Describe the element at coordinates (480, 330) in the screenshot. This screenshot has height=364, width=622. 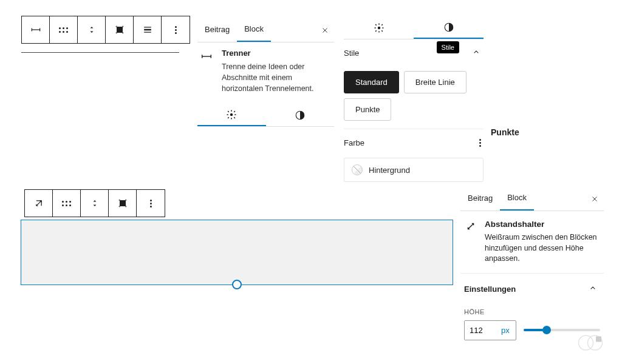
I see `height-input` at that location.